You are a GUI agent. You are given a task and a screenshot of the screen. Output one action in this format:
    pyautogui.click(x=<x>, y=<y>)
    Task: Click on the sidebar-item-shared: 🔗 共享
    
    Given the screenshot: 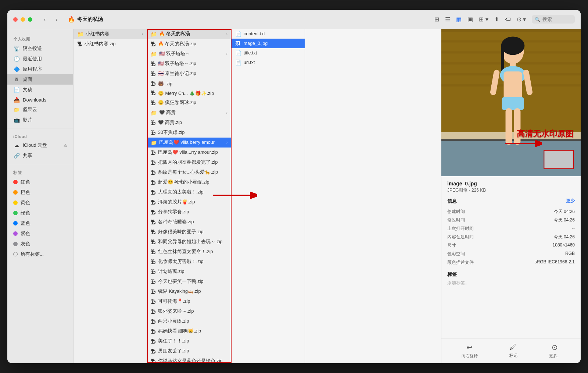 What is the action you would take?
    pyautogui.click(x=40, y=156)
    